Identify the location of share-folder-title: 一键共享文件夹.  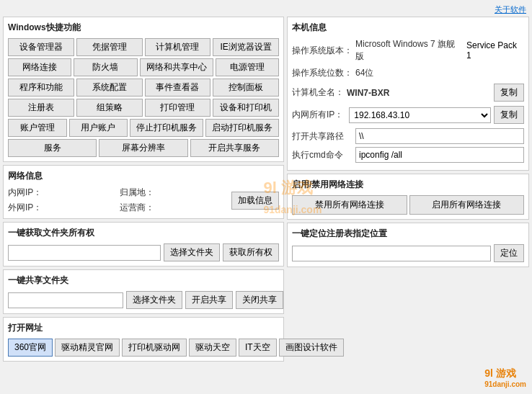
(143, 281).